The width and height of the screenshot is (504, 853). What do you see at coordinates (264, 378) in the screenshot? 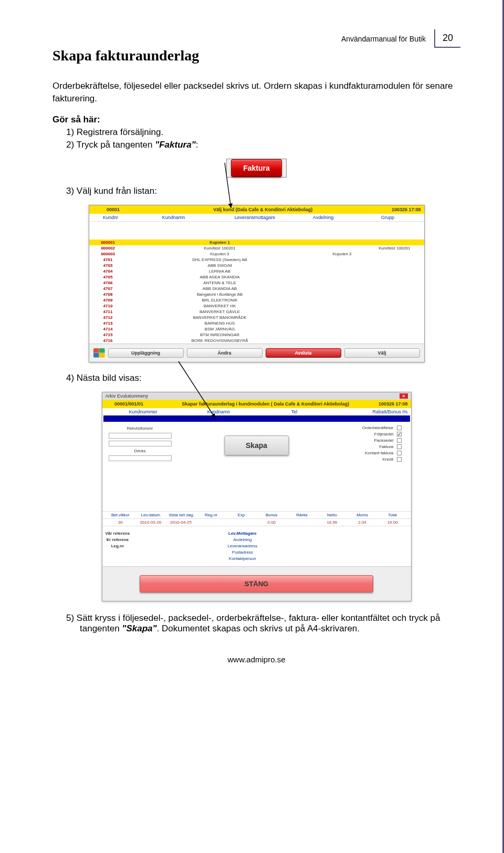
I see `step-4: 4) Nästa bild visas:` at bounding box center [264, 378].